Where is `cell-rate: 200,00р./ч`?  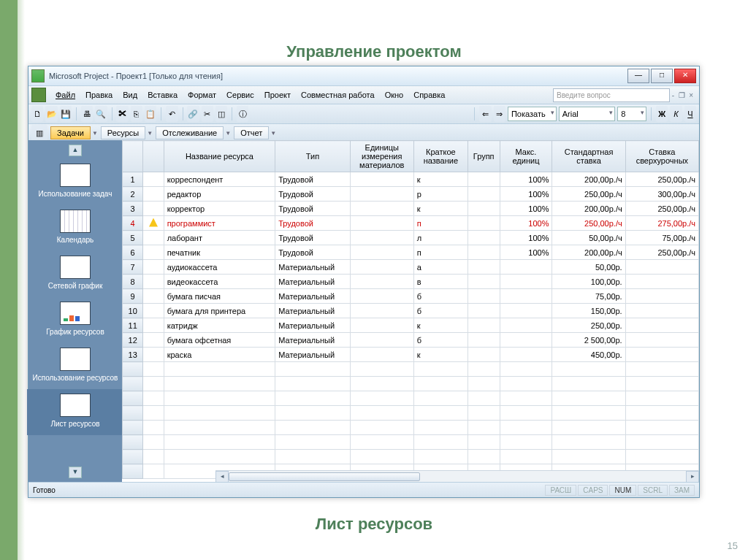 cell-rate: 200,00р./ч is located at coordinates (589, 209).